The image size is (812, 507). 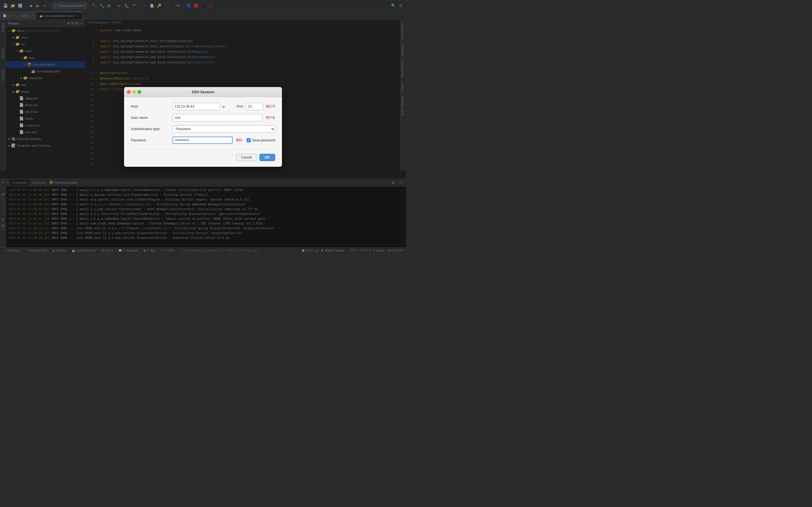 I want to click on password-label: Password:, so click(x=151, y=140).